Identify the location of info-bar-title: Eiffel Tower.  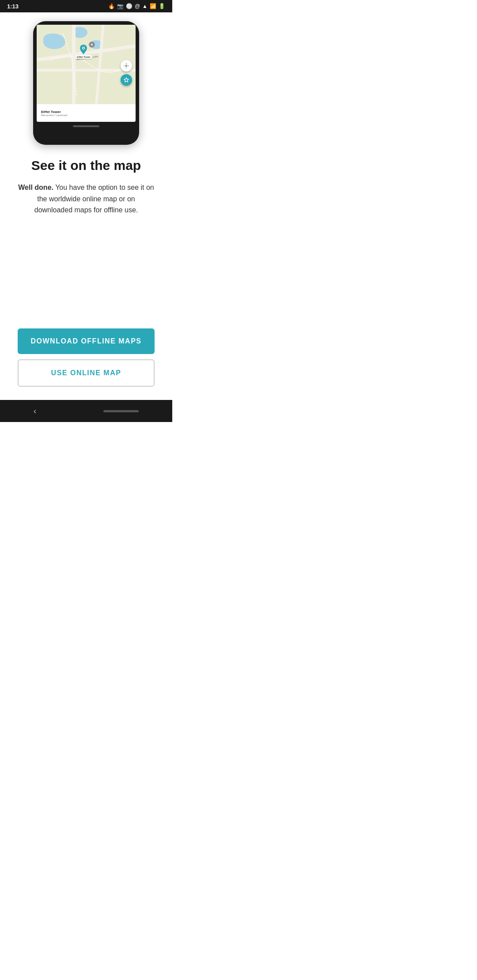
(54, 112).